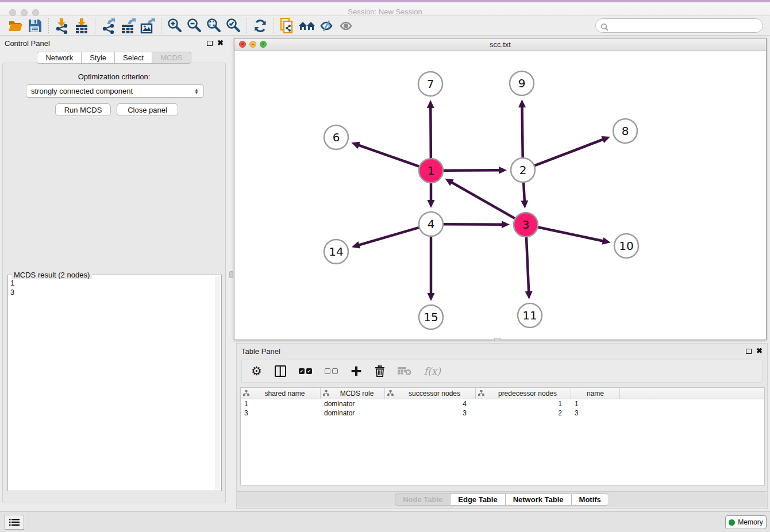 The width and height of the screenshot is (770, 532). I want to click on horizontal-splitter-grip, so click(498, 340).